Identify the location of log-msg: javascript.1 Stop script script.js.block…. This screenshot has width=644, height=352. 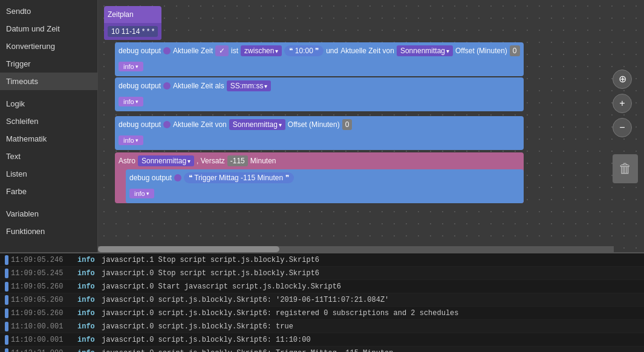
(370, 260).